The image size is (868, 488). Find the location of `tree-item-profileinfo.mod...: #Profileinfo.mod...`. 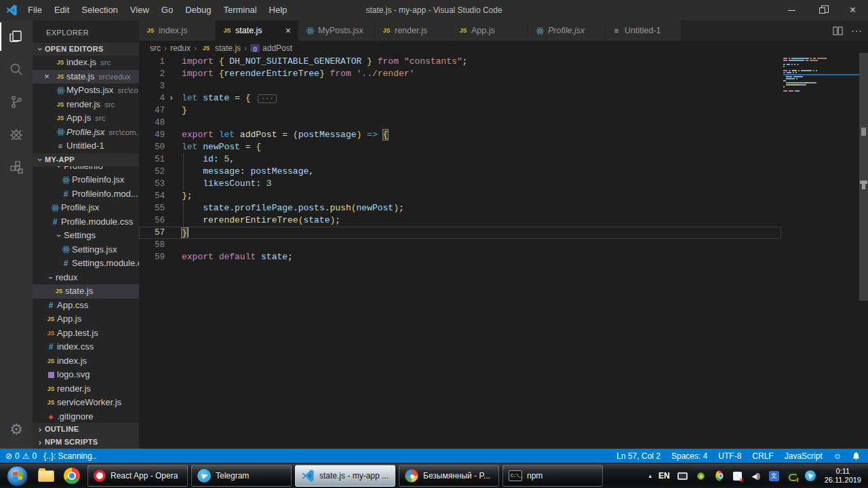

tree-item-profileinfo.mod...: #Profileinfo.mod... is located at coordinates (85, 194).